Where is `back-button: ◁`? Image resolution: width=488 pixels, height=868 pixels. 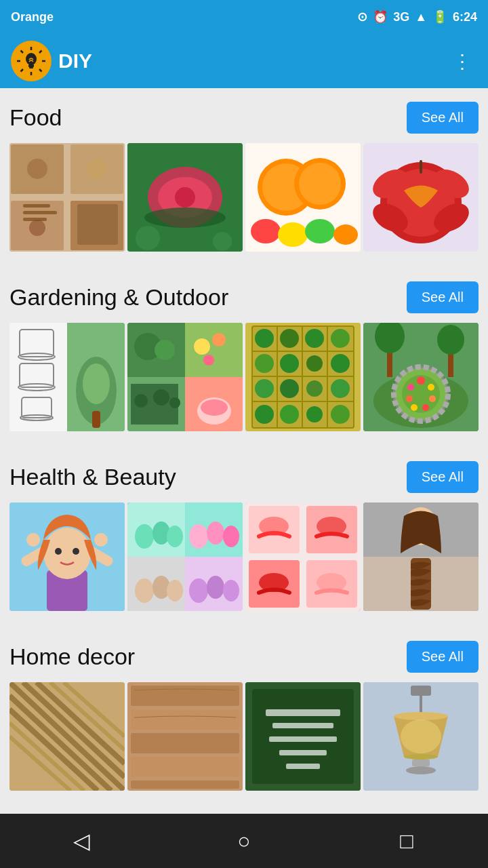
back-button: ◁ is located at coordinates (81, 841).